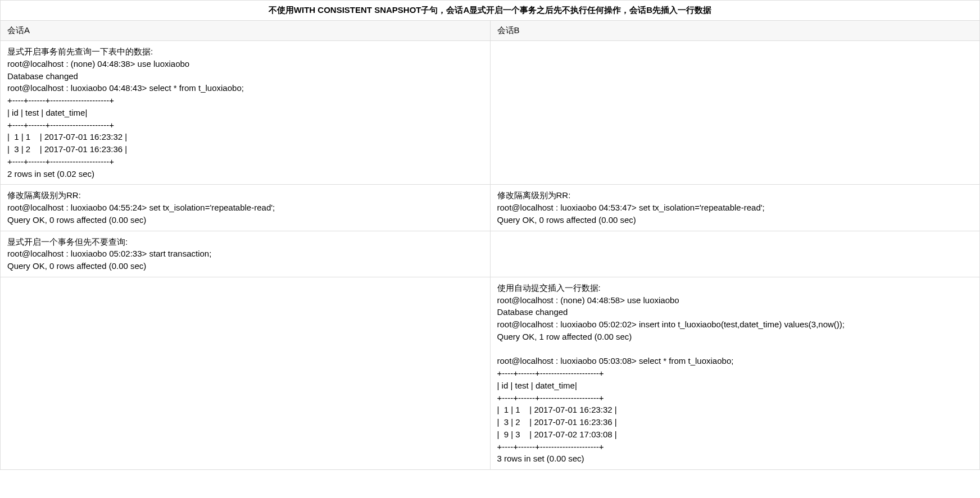  Describe the element at coordinates (490, 254) in the screenshot. I see `table-row: 显式开启一个事务但先不要查询: root@localhost : luoxiao…` at that location.